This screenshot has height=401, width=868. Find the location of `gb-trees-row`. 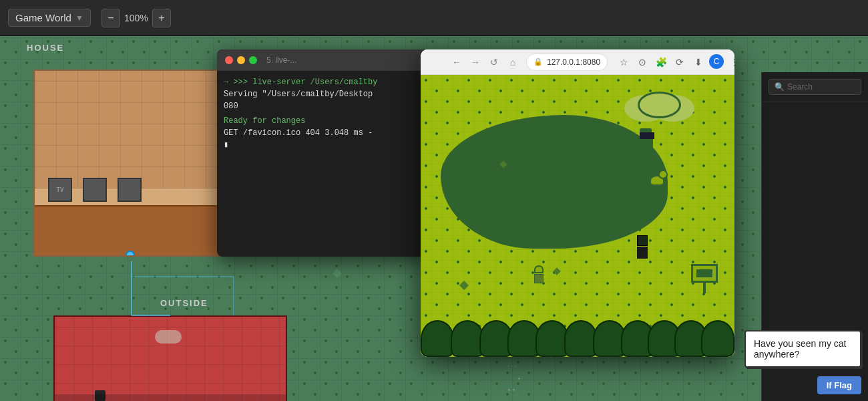

gb-trees-row is located at coordinates (578, 330).